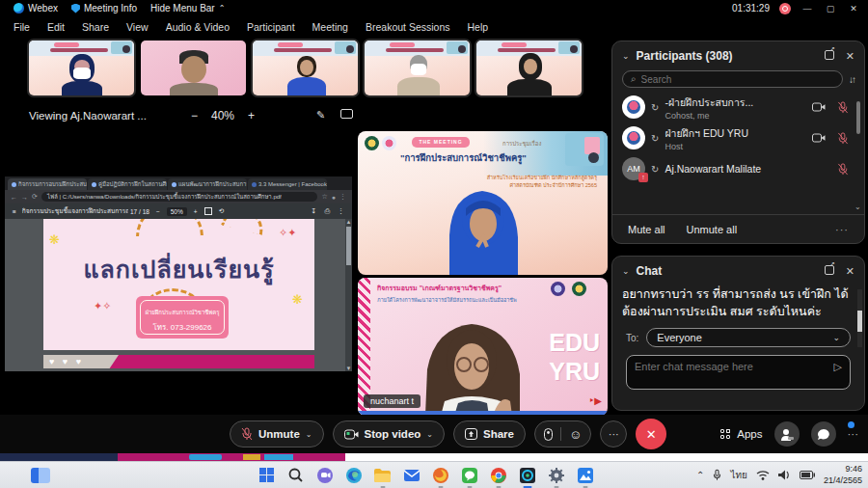 The width and height of the screenshot is (868, 488). I want to click on browser-tab-4: 3.3 Messenger | Facebook, so click(287, 184).